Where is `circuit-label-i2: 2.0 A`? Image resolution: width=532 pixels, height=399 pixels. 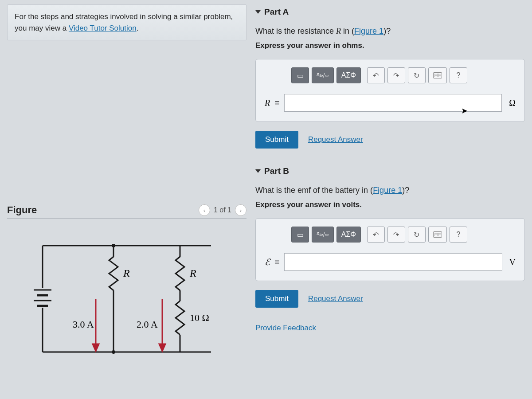
circuit-label-i2: 2.0 A is located at coordinates (147, 325).